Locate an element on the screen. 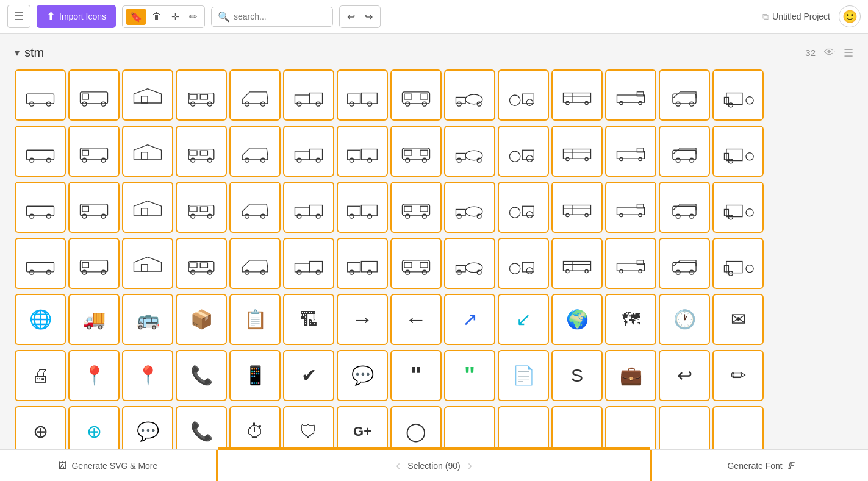  move-button: ✛ is located at coordinates (176, 17).